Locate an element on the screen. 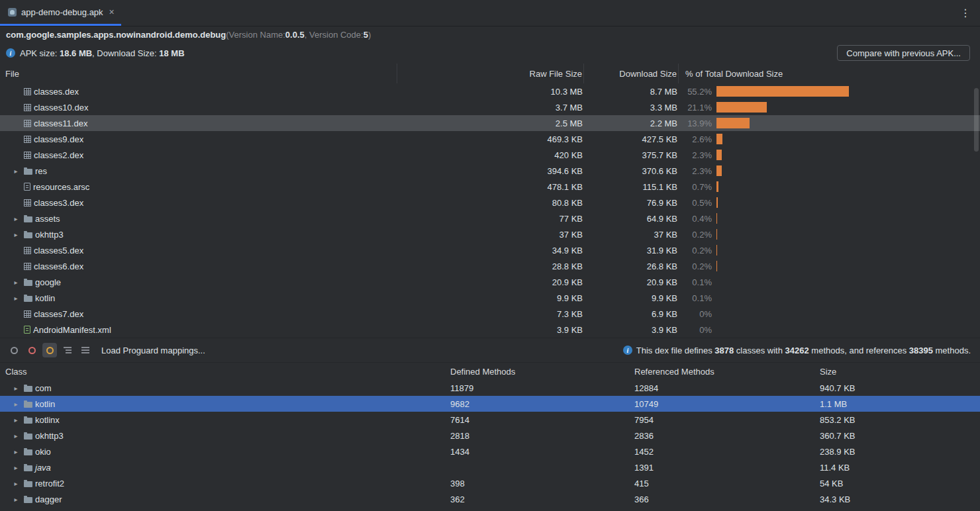 The width and height of the screenshot is (980, 511). file-row: ▸google20.9 KB20.9 KB0.1% is located at coordinates (490, 282).